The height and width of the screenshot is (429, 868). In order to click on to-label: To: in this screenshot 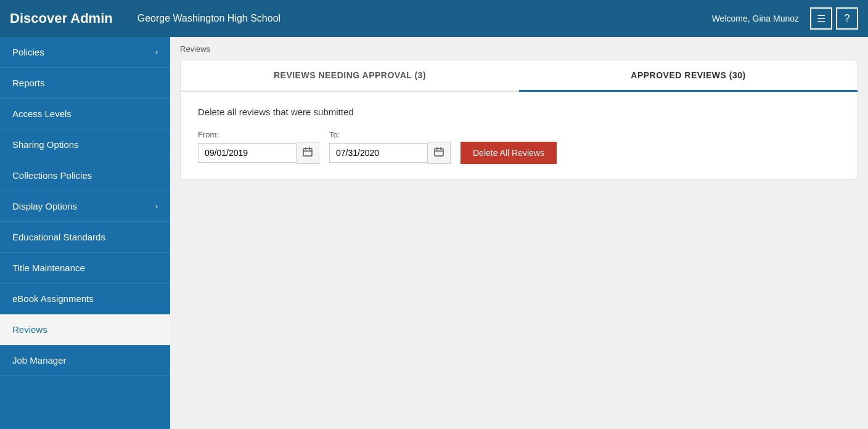, I will do `click(390, 134)`.